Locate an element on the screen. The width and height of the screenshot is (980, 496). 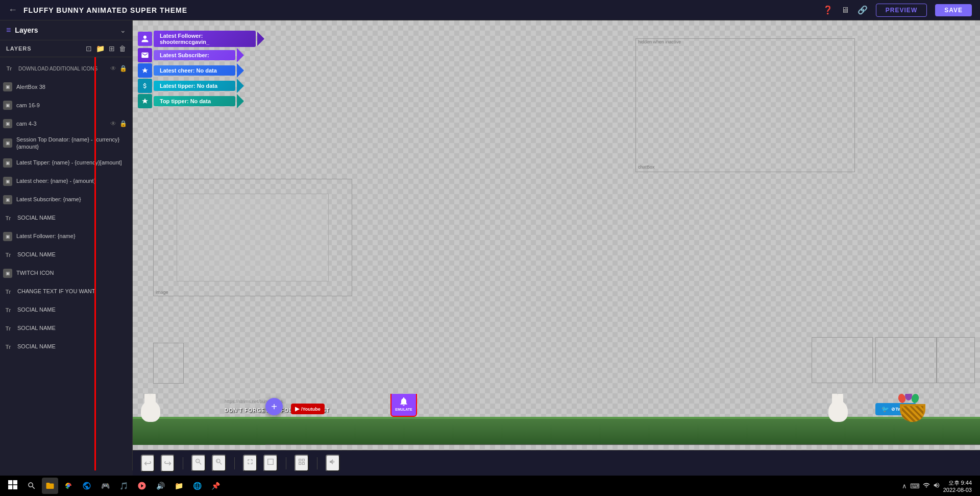
zoom-out-button is located at coordinates (199, 463).